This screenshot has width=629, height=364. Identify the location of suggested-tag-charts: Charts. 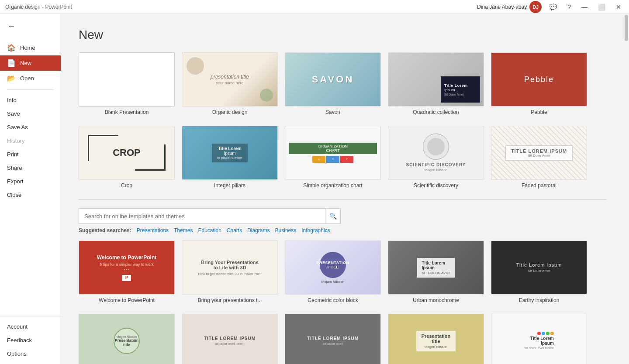
(234, 230).